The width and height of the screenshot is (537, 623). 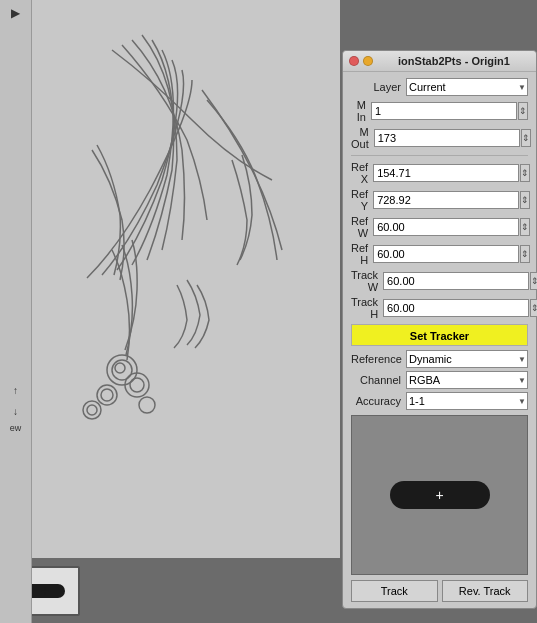 I want to click on m-in-row: M In ⇕, so click(x=440, y=111).